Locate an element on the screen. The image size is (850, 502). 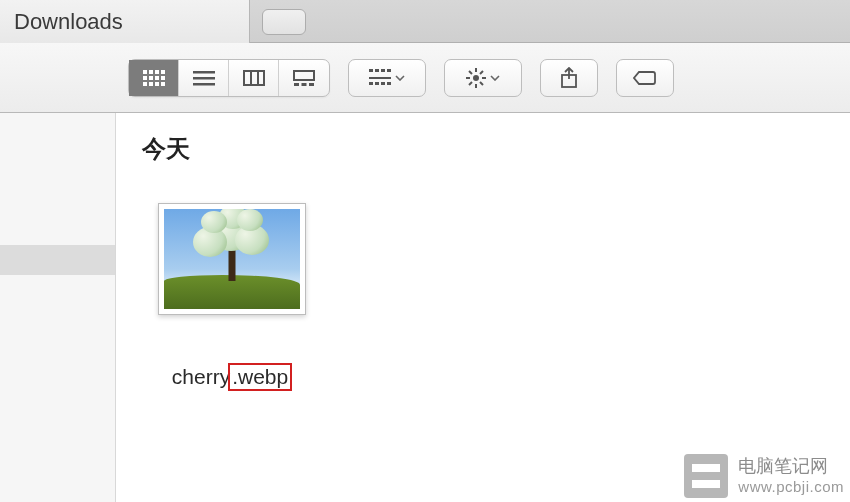
toolbar is located at coordinates (425, 78).